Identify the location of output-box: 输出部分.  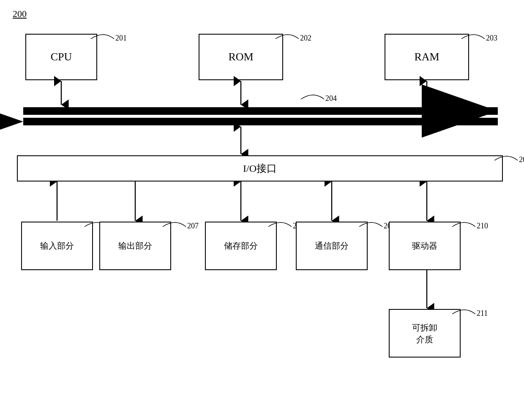
(135, 246).